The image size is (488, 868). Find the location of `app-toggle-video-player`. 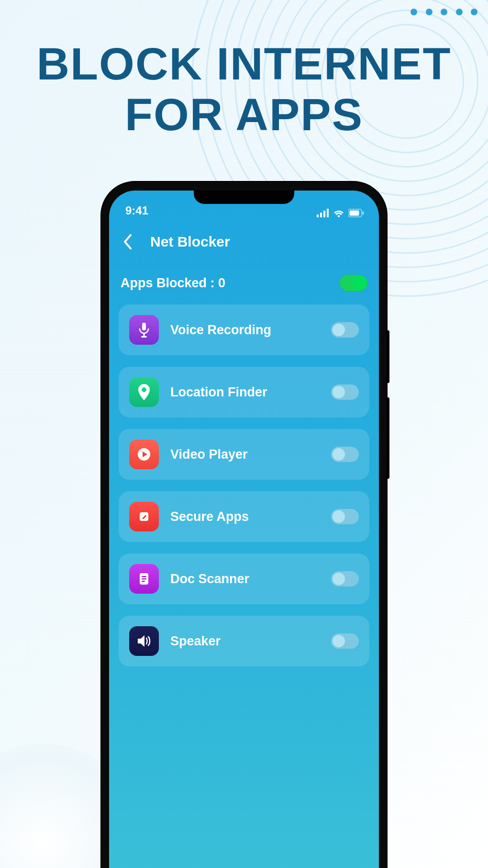

app-toggle-video-player is located at coordinates (345, 454).